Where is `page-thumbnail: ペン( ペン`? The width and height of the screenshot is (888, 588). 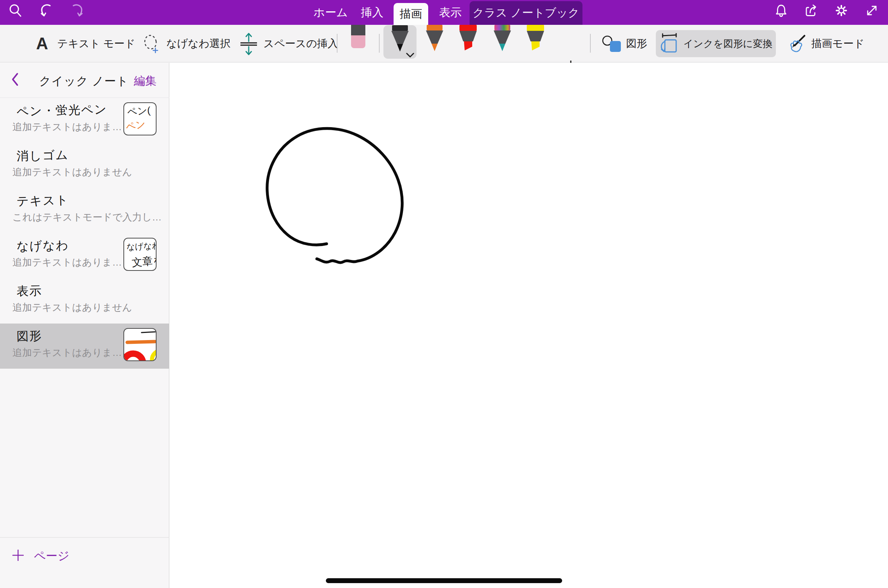 page-thumbnail: ペン( ペン is located at coordinates (140, 119).